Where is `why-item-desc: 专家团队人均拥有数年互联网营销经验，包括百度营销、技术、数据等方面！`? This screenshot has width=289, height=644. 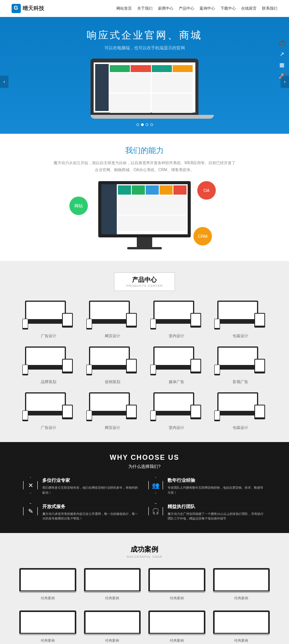
why-item-desc: 专家团队人均拥有数年互联网营销经验，包括百度营销、技术、数据等方面！ is located at coordinates (217, 491).